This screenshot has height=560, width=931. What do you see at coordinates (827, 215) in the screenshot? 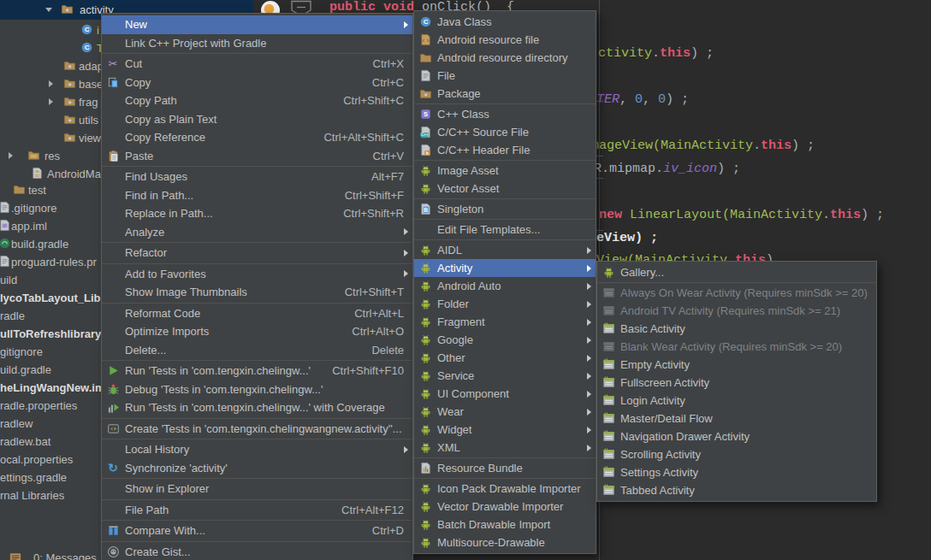
I see `code-segment: .` at bounding box center [827, 215].